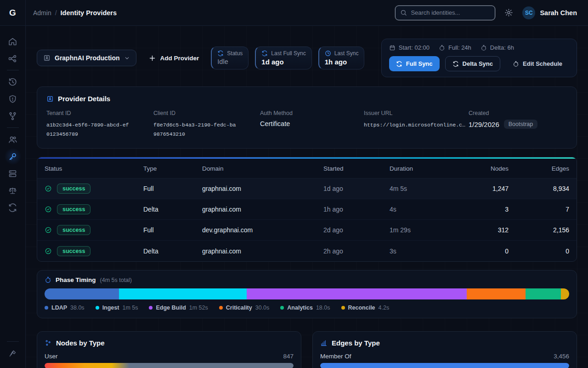 This screenshot has width=588, height=368. Describe the element at coordinates (450, 13) in the screenshot. I see `search-input` at that location.